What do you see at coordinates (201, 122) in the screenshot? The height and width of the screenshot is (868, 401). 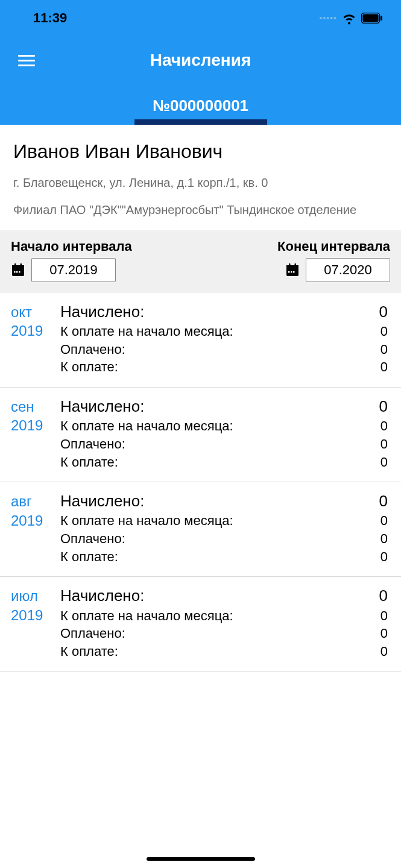 I see `tab-indicator` at bounding box center [201, 122].